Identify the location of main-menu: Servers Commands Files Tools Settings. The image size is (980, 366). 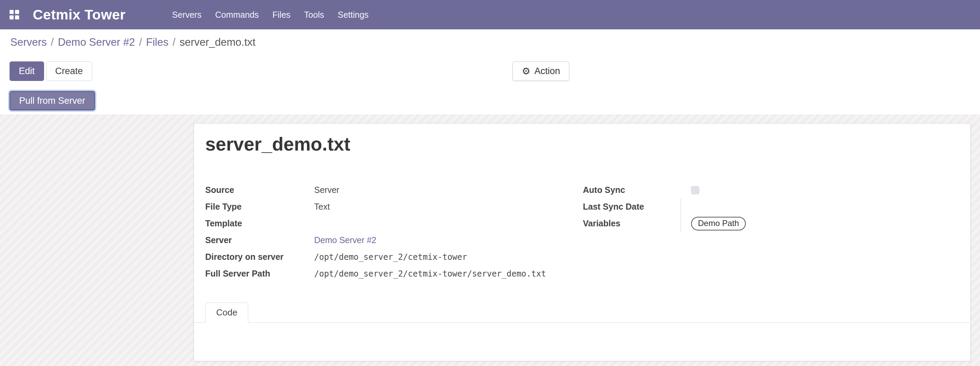
(270, 14).